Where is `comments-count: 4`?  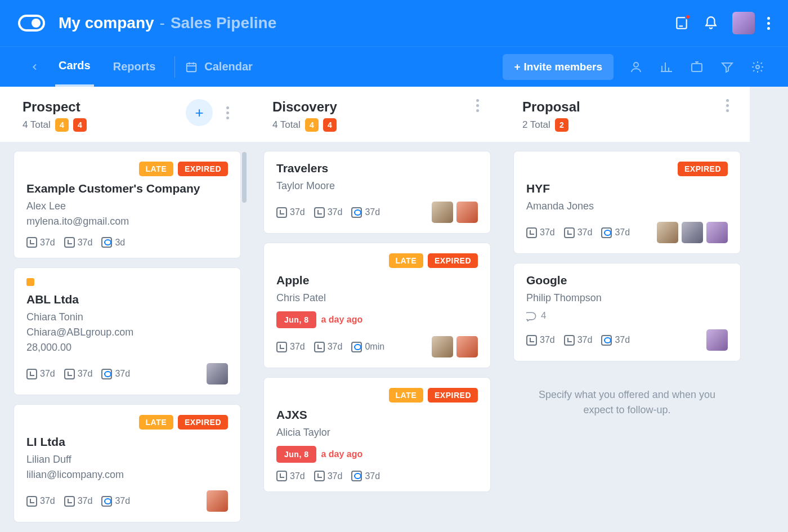 comments-count: 4 is located at coordinates (627, 316).